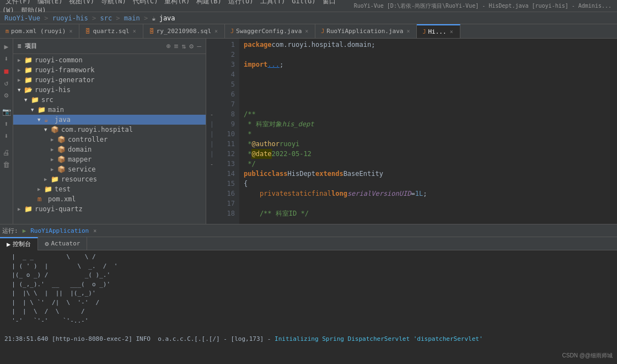  Describe the element at coordinates (428, 164) in the screenshot. I see `code-line: */` at that location.